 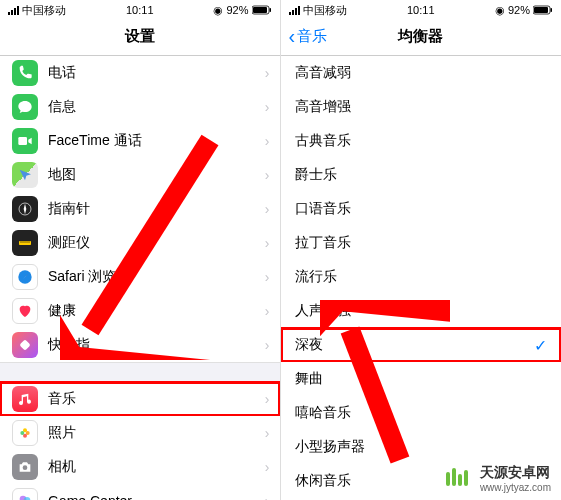 I want to click on row-safari: Safari 浏览器›, so click(x=140, y=277).